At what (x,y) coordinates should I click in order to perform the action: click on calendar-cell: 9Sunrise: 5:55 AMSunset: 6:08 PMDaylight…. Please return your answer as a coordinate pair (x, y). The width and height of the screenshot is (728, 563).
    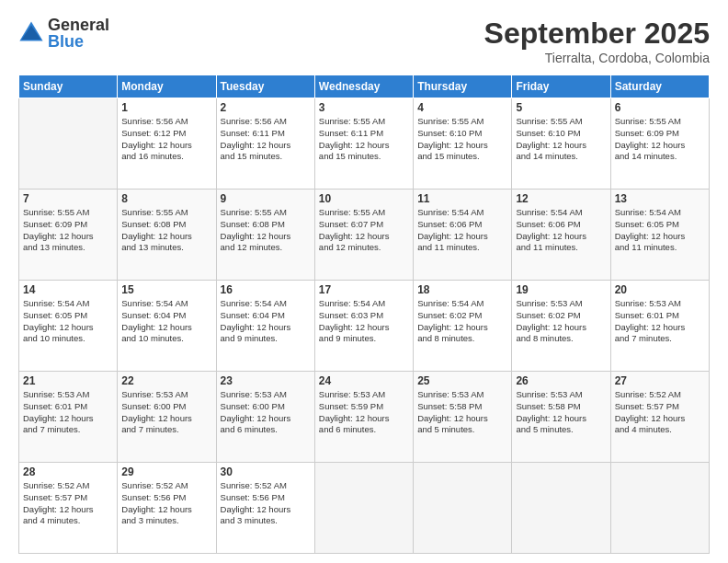
    Looking at the image, I should click on (265, 236).